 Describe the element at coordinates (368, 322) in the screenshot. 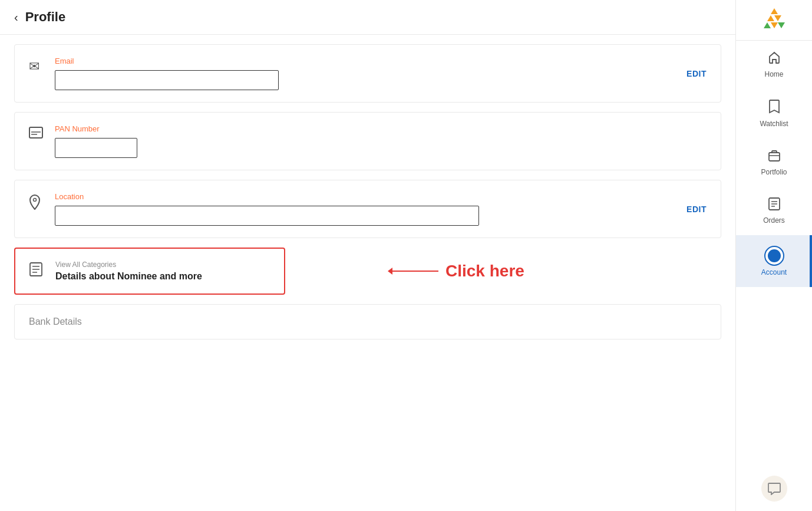

I see `bank-section: Bank Details` at that location.